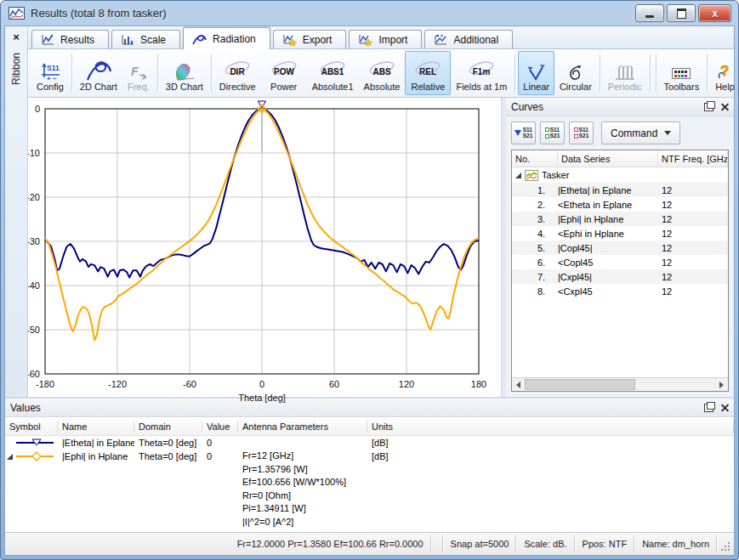  I want to click on values-row-2: |Ephi| in HplaneTheta=0 [deg]0Fr=12 [GHz…, so click(369, 489).